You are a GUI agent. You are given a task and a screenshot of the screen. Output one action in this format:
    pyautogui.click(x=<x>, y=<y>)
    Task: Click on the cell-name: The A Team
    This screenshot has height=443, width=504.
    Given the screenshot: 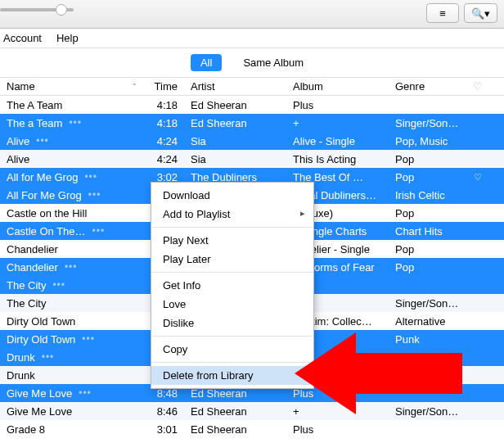 What is the action you would take?
    pyautogui.click(x=72, y=105)
    